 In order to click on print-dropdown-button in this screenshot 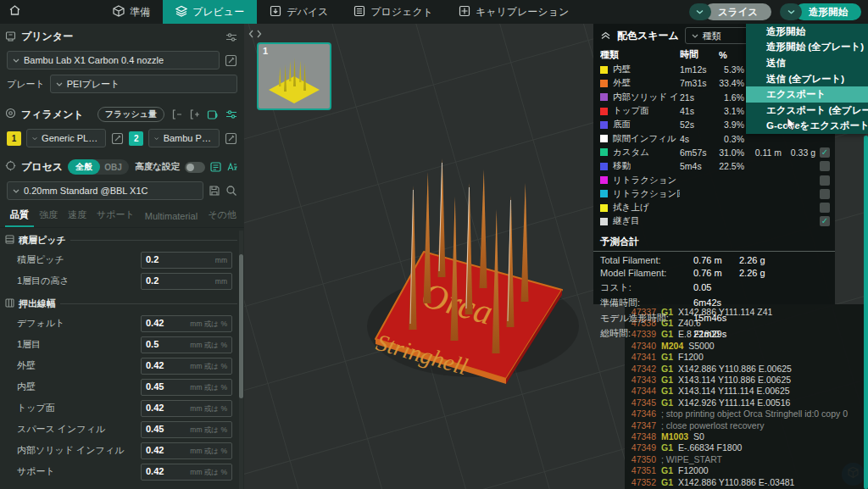, I will do `click(791, 12)`.